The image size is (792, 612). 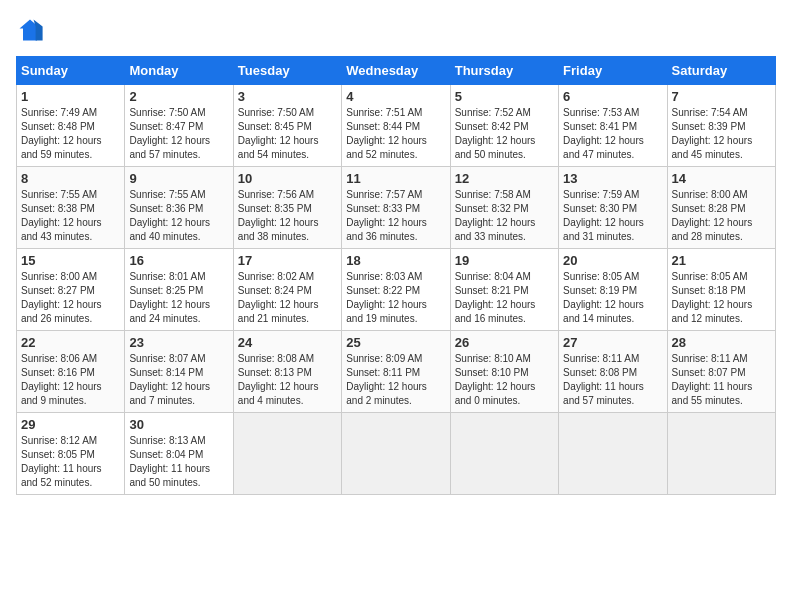 What do you see at coordinates (722, 178) in the screenshot?
I see `day-number: 14` at bounding box center [722, 178].